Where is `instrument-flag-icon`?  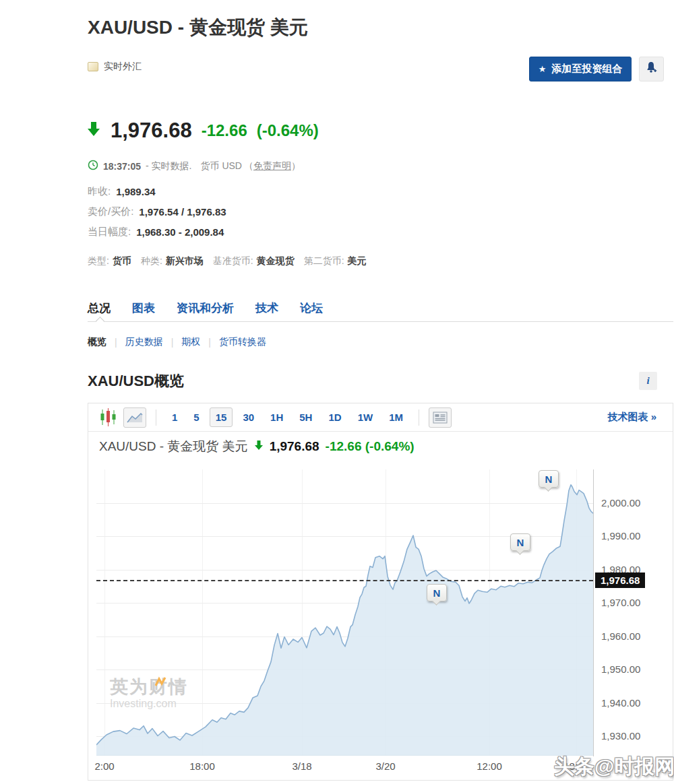
instrument-flag-icon is located at coordinates (93, 67).